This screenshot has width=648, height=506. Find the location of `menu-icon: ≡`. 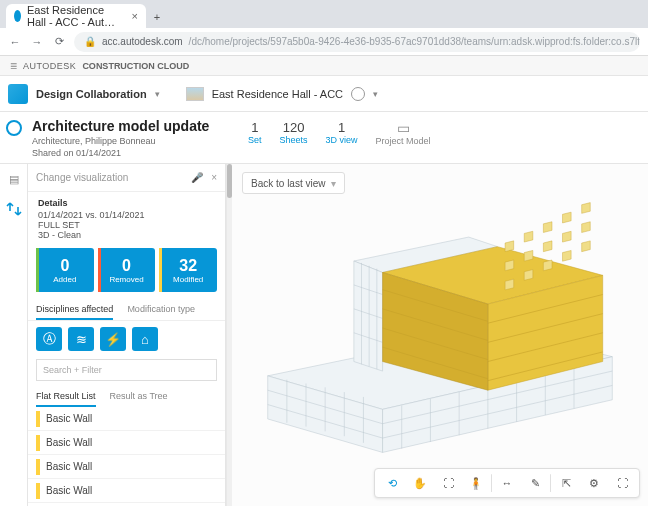

menu-icon: ≡ is located at coordinates (14, 66).